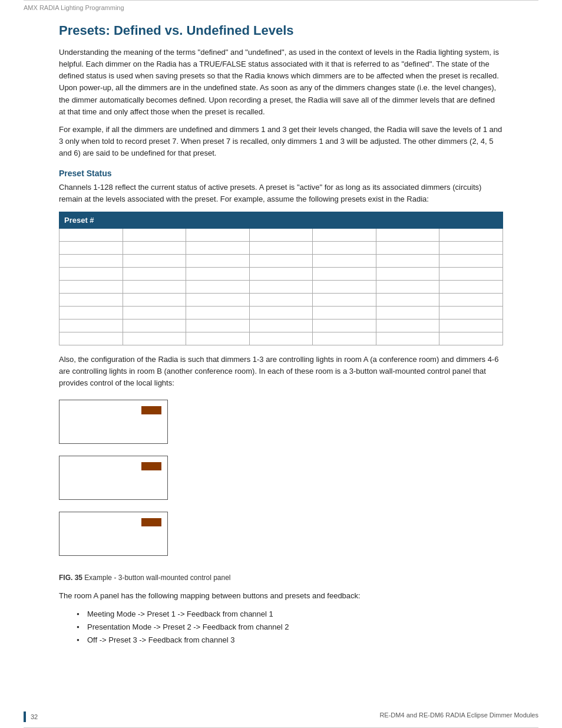  I want to click on page-accent, so click(25, 717).